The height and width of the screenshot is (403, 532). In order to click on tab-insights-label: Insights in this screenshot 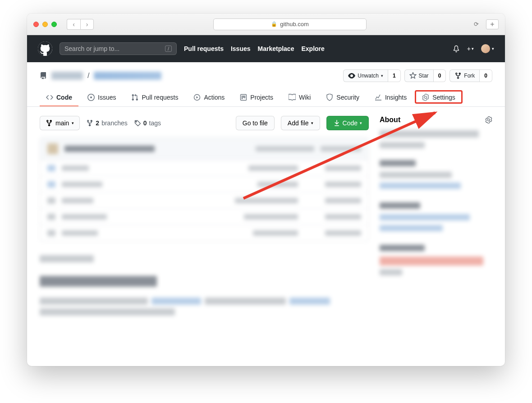, I will do `click(396, 97)`.